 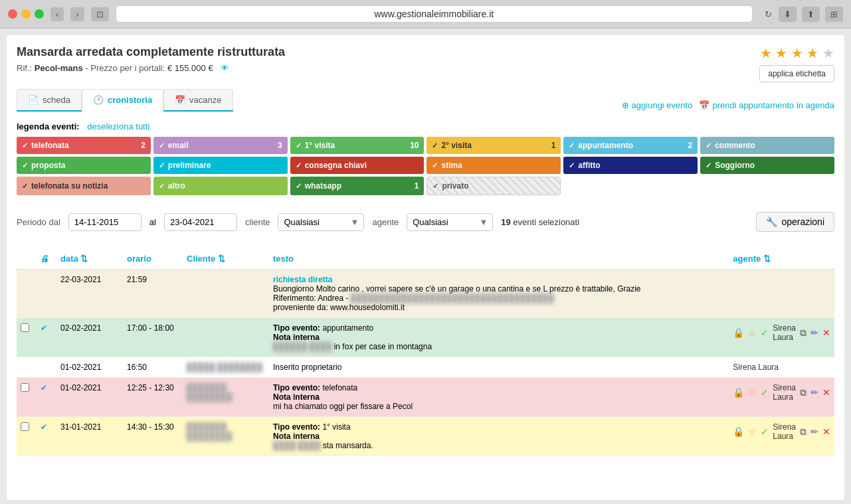 I want to click on legend-soggiorno: ✓ Soggiorno, so click(x=767, y=165).